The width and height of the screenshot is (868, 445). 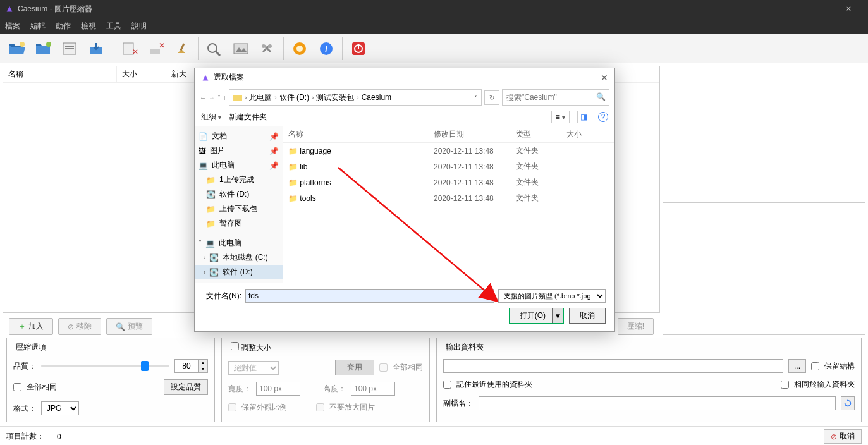 What do you see at coordinates (584, 117) in the screenshot?
I see `preview-pane-icon: ◨` at bounding box center [584, 117].